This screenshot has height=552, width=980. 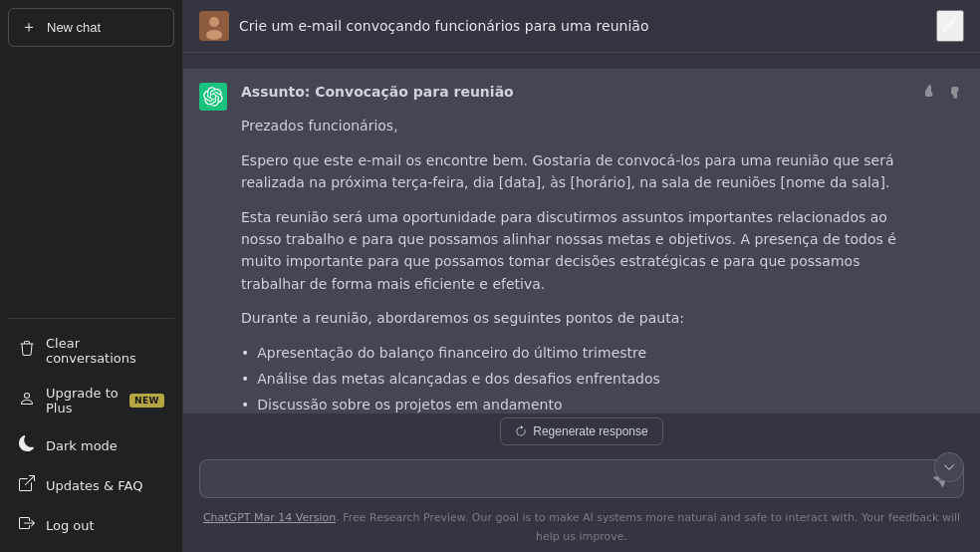 What do you see at coordinates (92, 525) in the screenshot?
I see `sidebar-item-logout: Log out` at bounding box center [92, 525].